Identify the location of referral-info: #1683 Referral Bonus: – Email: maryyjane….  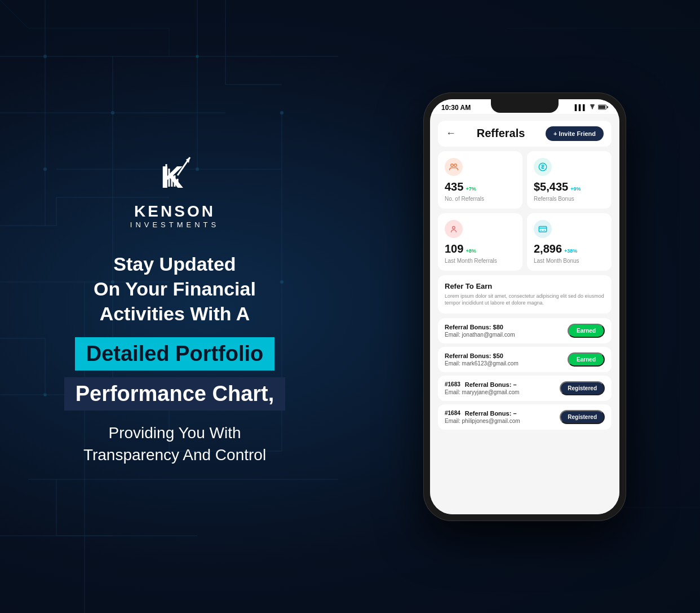
(482, 388).